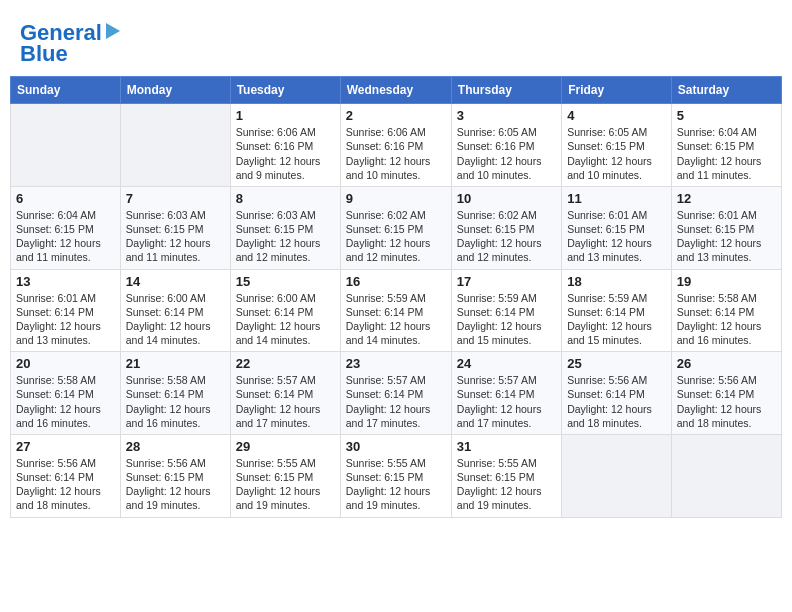  I want to click on calendar-cell: 15Sunrise: 6:00 AM Sunset: 6:14 PM Dayli…, so click(285, 310).